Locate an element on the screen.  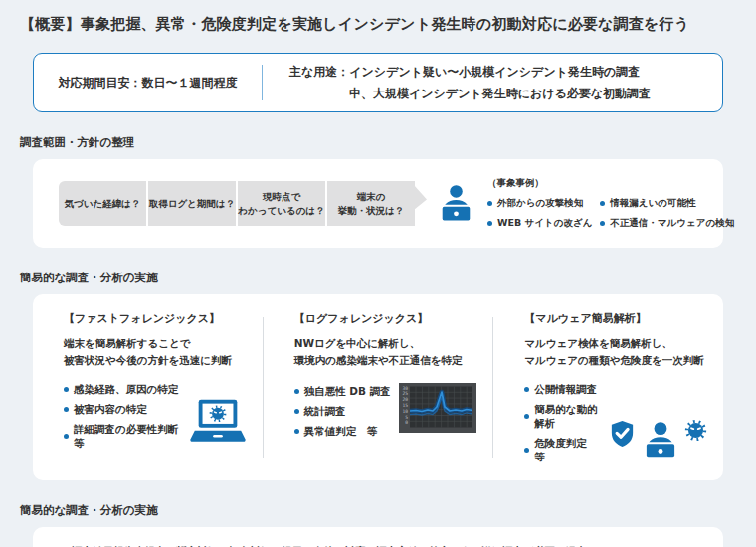
list-item: 被害内容の特定 is located at coordinates (123, 410).